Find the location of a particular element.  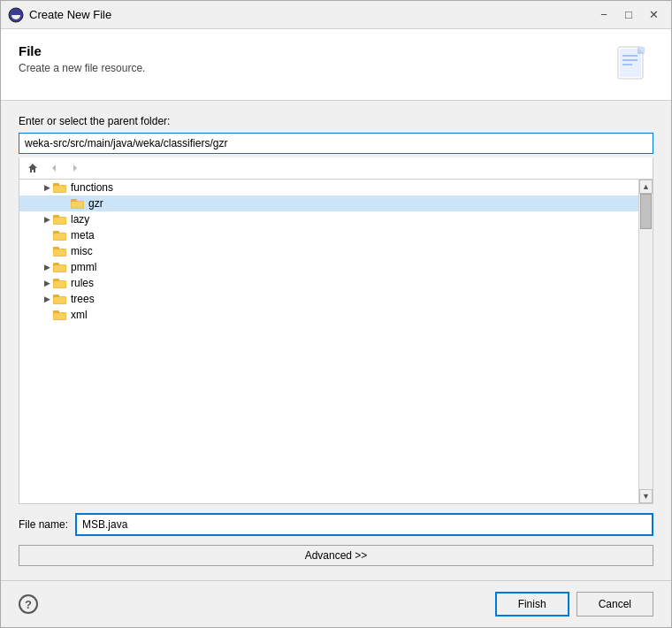

tree-item-pmml: ▶ pmml is located at coordinates (329, 267).